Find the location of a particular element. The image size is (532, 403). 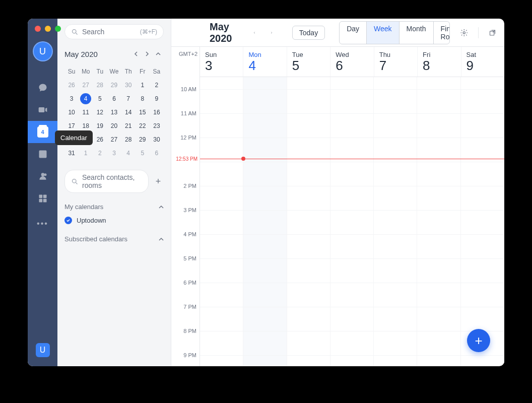

mini-day: 8 is located at coordinates (143, 99).